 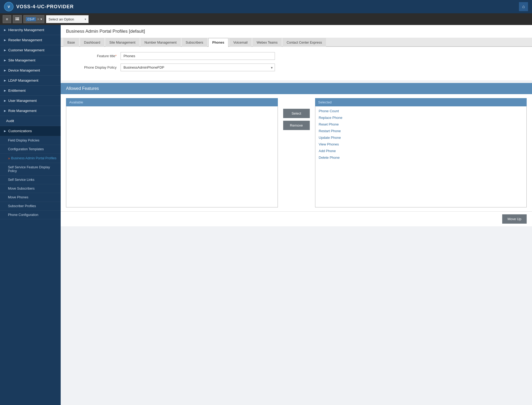 What do you see at coordinates (92, 43) in the screenshot?
I see `tab-label-dashboard: Dashboard` at bounding box center [92, 43].